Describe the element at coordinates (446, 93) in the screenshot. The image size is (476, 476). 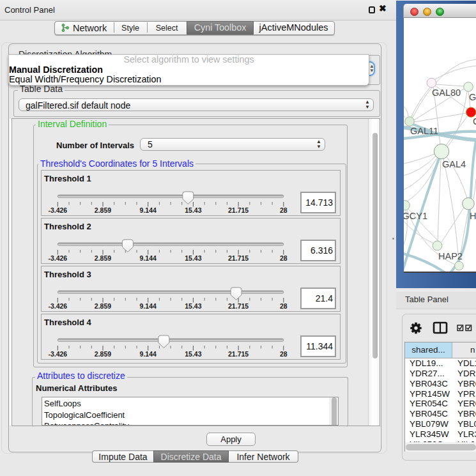
I see `svg-text: GAL80` at that location.